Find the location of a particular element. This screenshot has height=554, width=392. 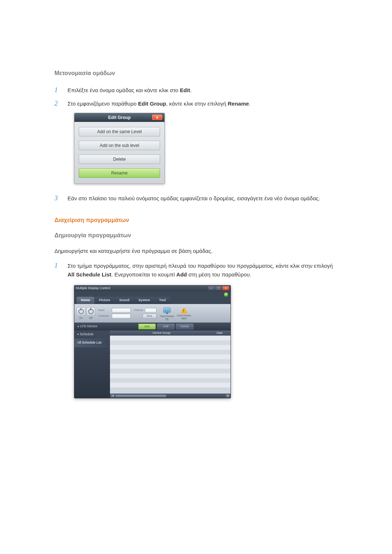

window-body: ▾Schedule All Schedule List Device Group… is located at coordinates (152, 364).